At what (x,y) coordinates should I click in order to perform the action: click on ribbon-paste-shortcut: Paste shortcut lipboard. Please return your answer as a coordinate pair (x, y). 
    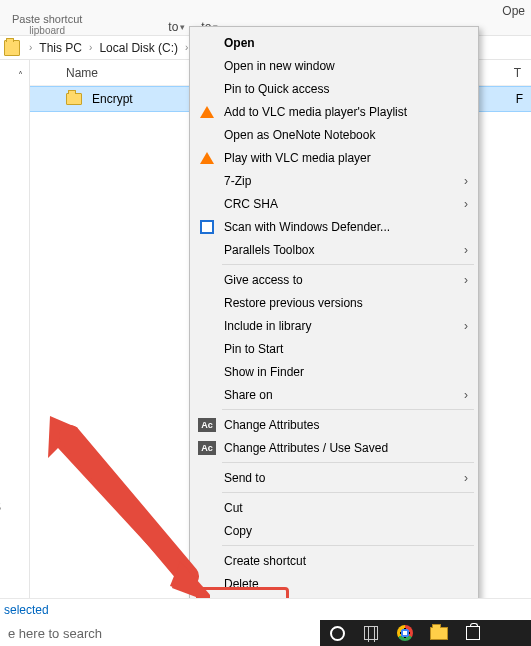
    Looking at the image, I should click on (47, 18).